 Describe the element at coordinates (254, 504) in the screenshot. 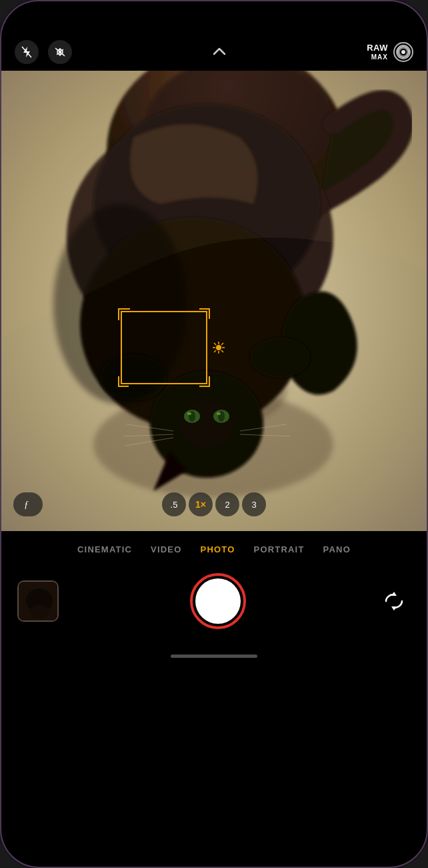

I see `zoom-3x-button: 3` at that location.